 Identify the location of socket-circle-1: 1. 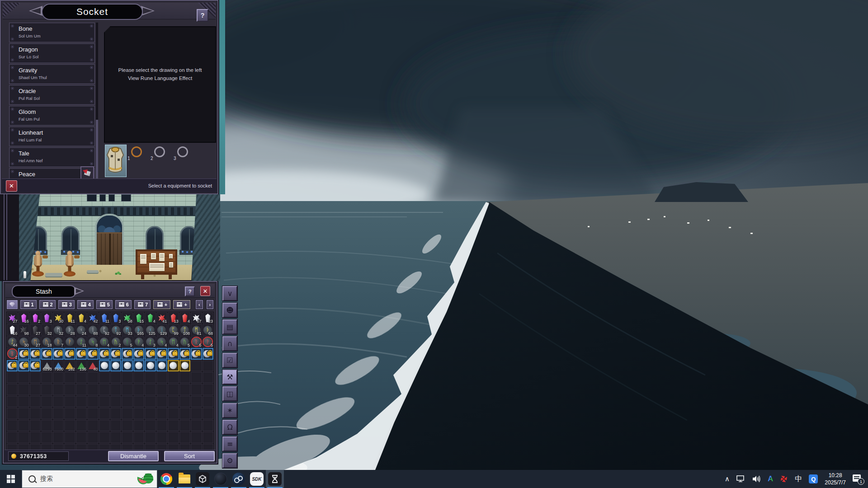
(135, 153).